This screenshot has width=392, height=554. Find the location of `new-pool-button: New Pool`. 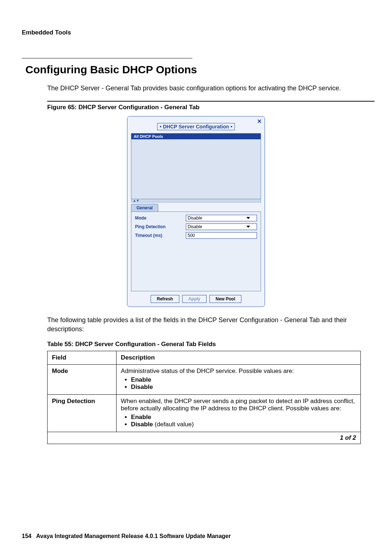

new-pool-button: New Pool is located at coordinates (225, 299).